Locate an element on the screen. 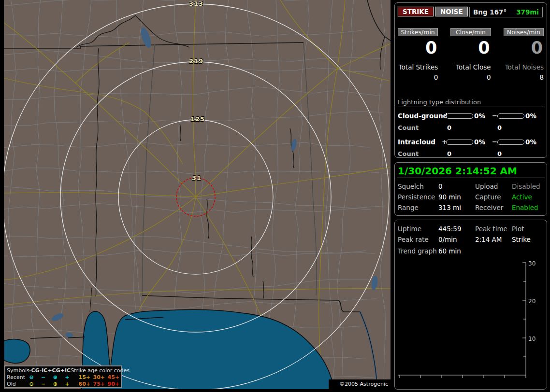  map-legend: Symbols -CG -IC +CG +IC Strike age color… is located at coordinates (63, 377).